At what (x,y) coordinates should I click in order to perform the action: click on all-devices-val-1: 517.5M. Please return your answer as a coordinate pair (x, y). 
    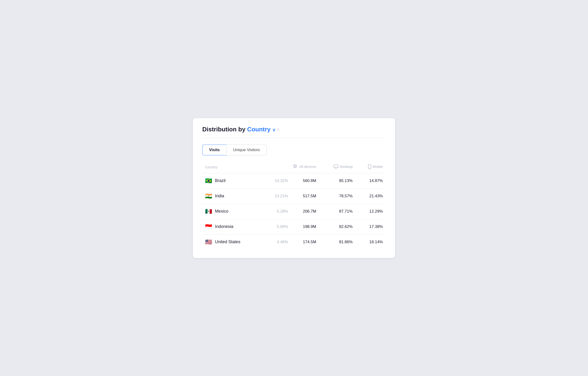
    Looking at the image, I should click on (305, 196).